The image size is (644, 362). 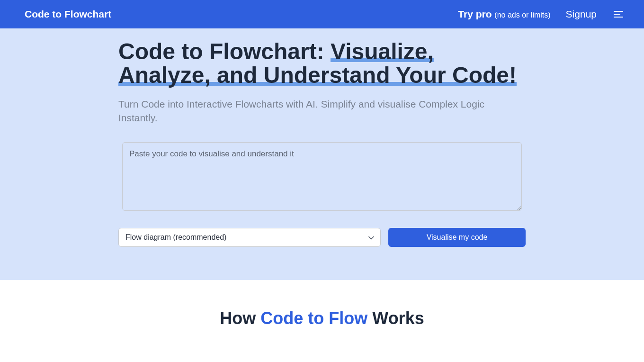 What do you see at coordinates (322, 14) in the screenshot?
I see `header: Code to Flowchart Try pro (no ads or lim…` at bounding box center [322, 14].